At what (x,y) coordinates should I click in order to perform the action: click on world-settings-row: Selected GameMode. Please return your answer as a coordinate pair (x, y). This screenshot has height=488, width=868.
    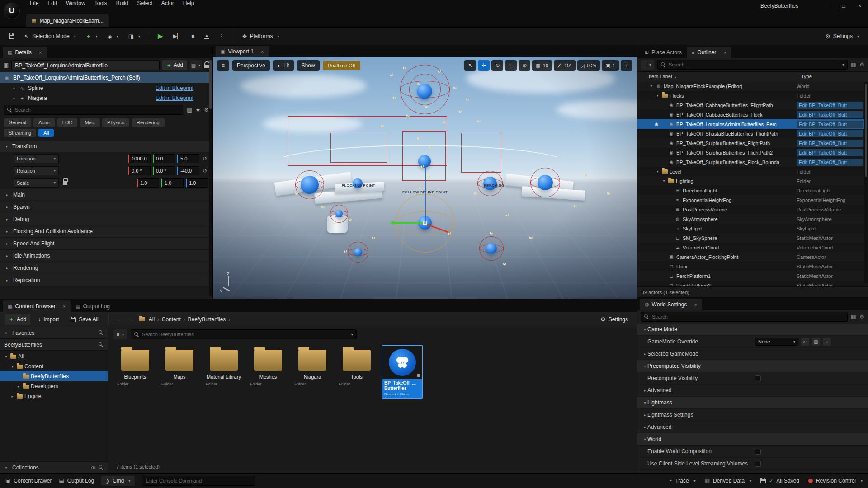
    Looking at the image, I should click on (752, 354).